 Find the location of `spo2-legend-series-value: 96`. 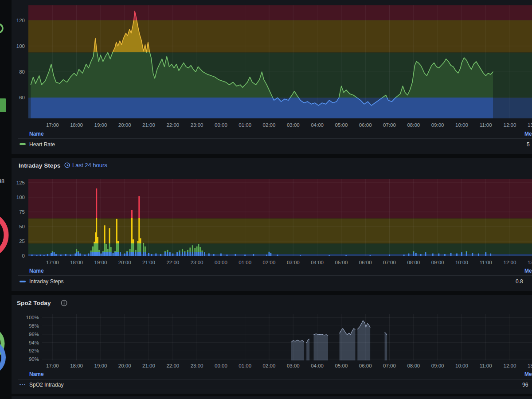

spo2-legend-series-value: 96 is located at coordinates (525, 385).